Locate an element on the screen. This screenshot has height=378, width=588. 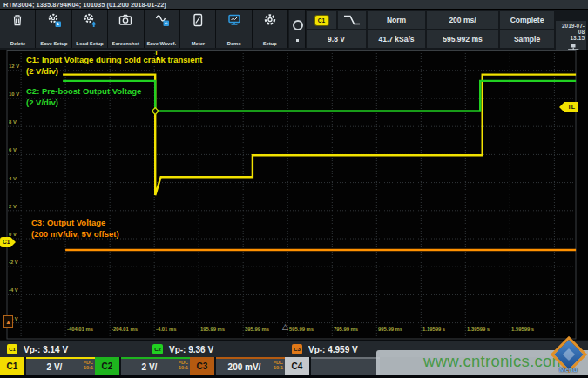
measurement-c2: C2Vp-: 9.36 V is located at coordinates (183, 349).